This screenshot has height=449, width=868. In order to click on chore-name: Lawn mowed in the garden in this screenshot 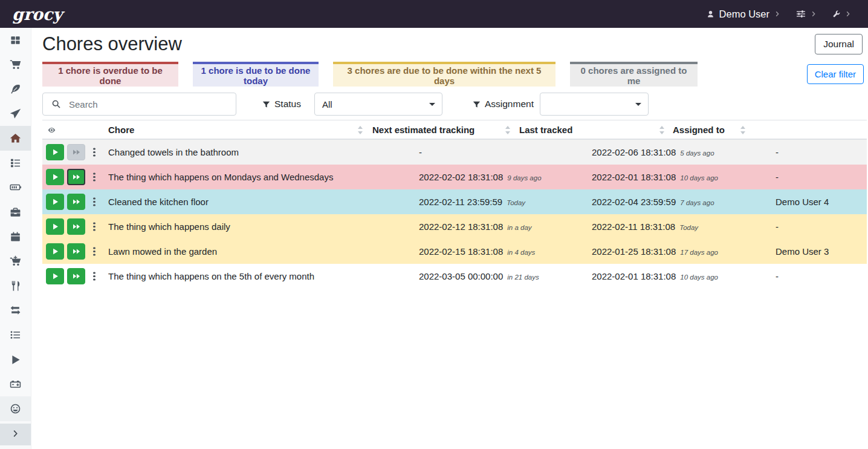, I will do `click(163, 252)`.